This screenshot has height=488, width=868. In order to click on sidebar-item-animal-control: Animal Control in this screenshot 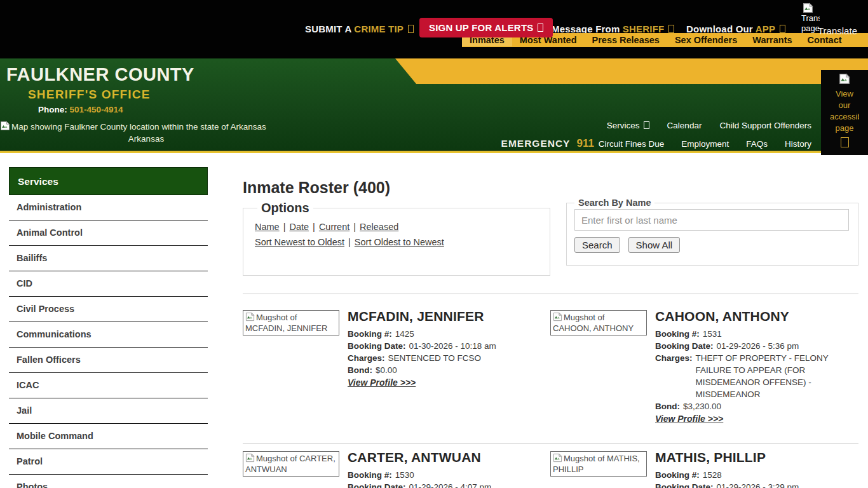, I will do `click(108, 233)`.